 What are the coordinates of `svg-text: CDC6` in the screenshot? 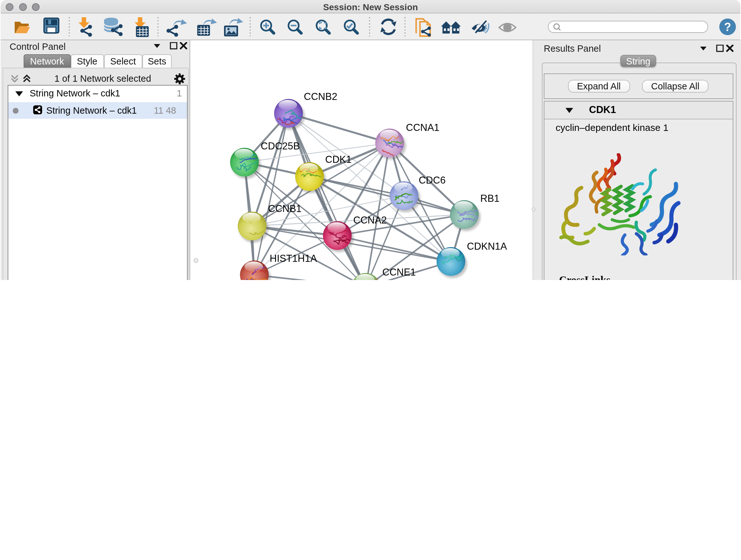 It's located at (432, 180).